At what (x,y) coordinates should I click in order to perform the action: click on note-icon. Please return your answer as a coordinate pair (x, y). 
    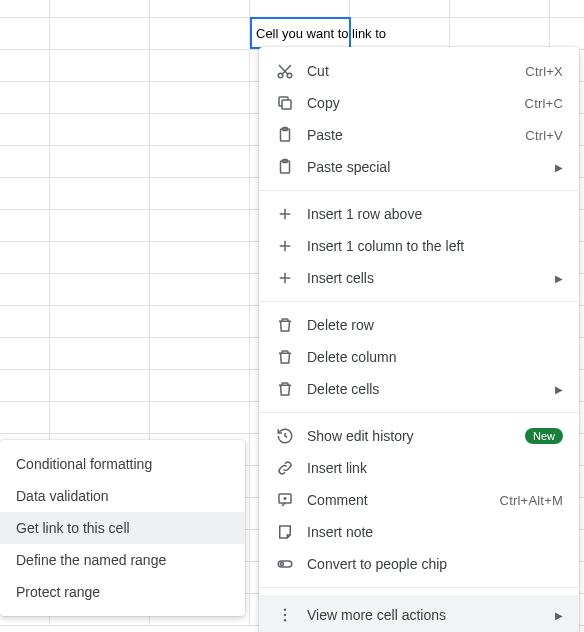
    Looking at the image, I should click on (285, 532).